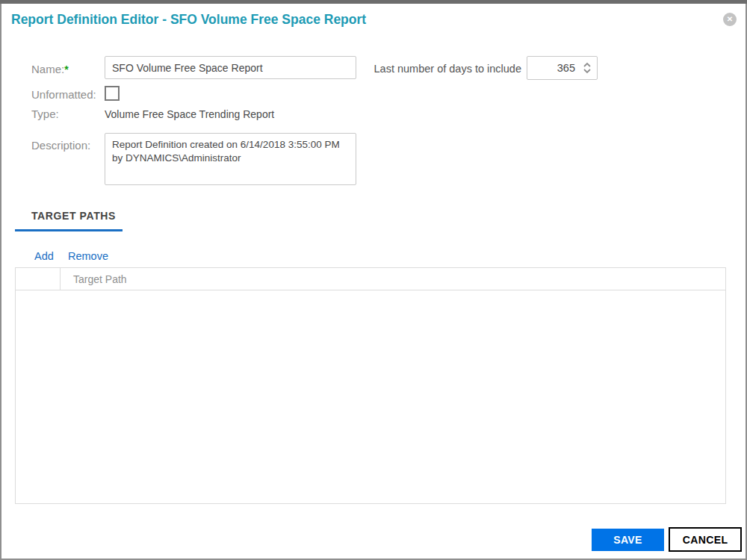 The image size is (747, 560). What do you see at coordinates (730, 19) in the screenshot?
I see `close-button: ✕` at bounding box center [730, 19].